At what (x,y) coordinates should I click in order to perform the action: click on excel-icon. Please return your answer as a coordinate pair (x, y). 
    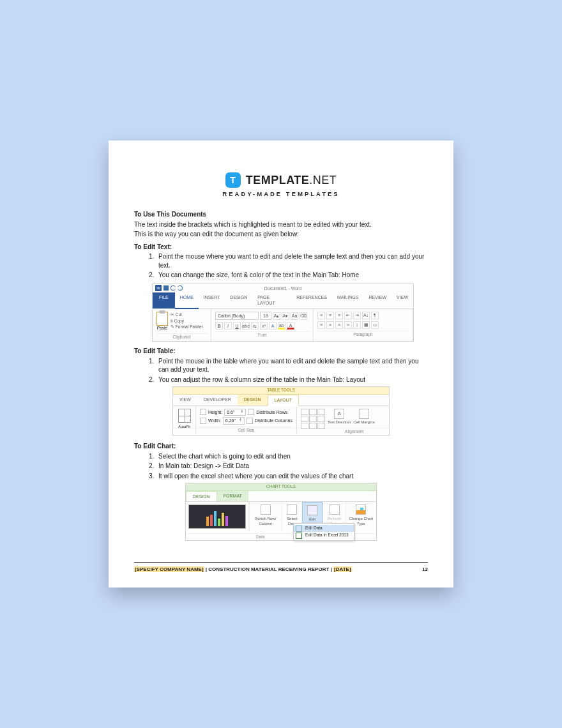
    Looking at the image, I should click on (299, 536).